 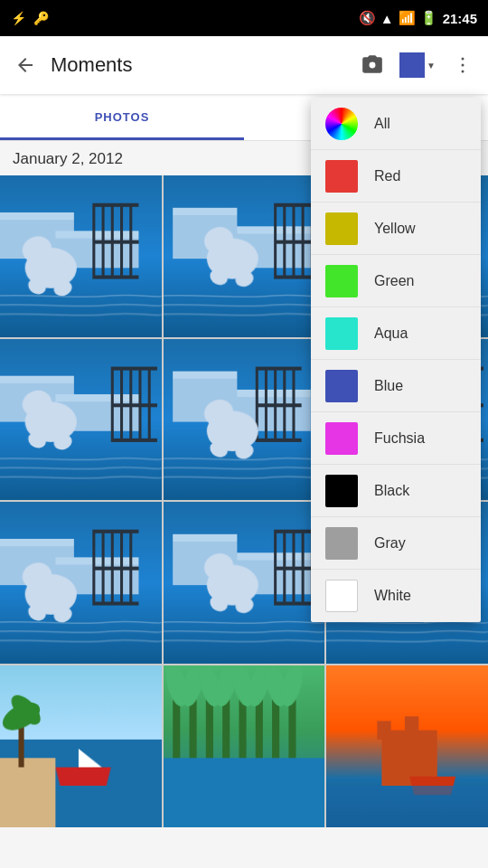 I want to click on back-button, so click(x=25, y=65).